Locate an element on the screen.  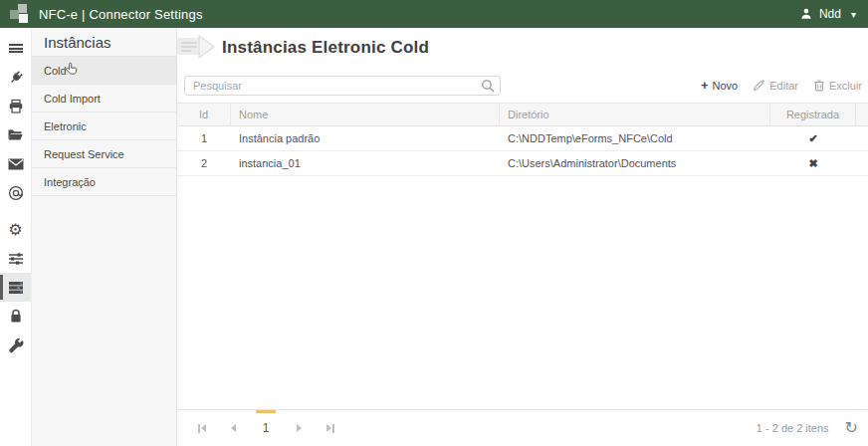
editar-button: Editar is located at coordinates (775, 86).